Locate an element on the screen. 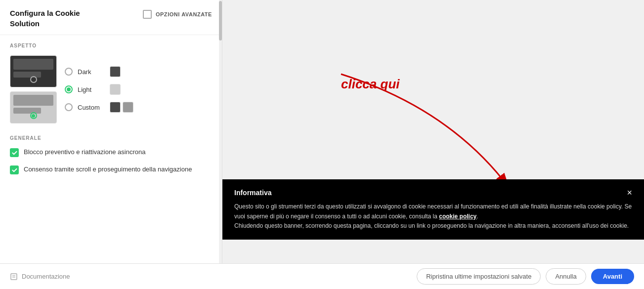  generale-section: GENERALE Blocco preventivo e riattivazio… is located at coordinates (111, 155).